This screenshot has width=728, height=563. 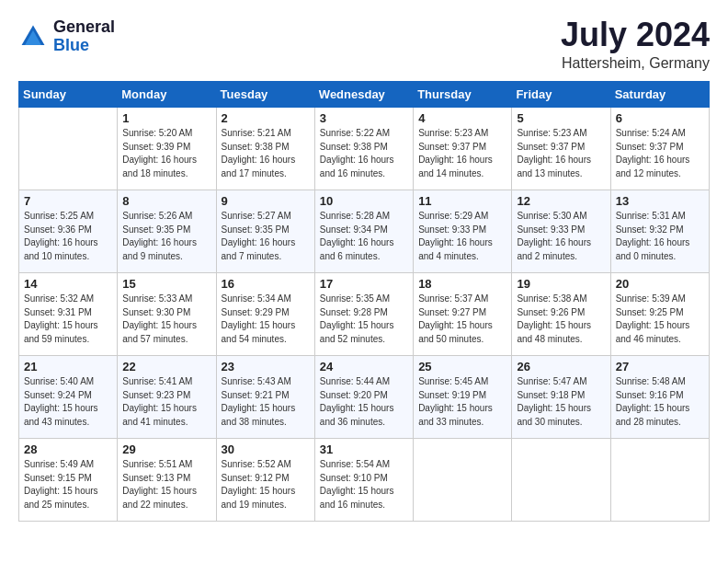 I want to click on calendar-cell: 7Sunrise: 5:25 AM Sunset: 9:36 PM Daylig…, so click(x=68, y=232).